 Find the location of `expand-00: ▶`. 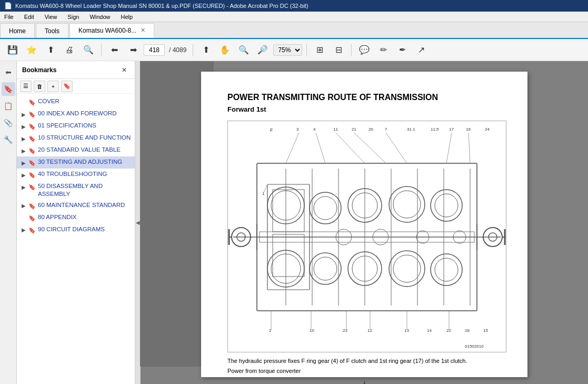

expand-00: ▶ is located at coordinates (24, 114).